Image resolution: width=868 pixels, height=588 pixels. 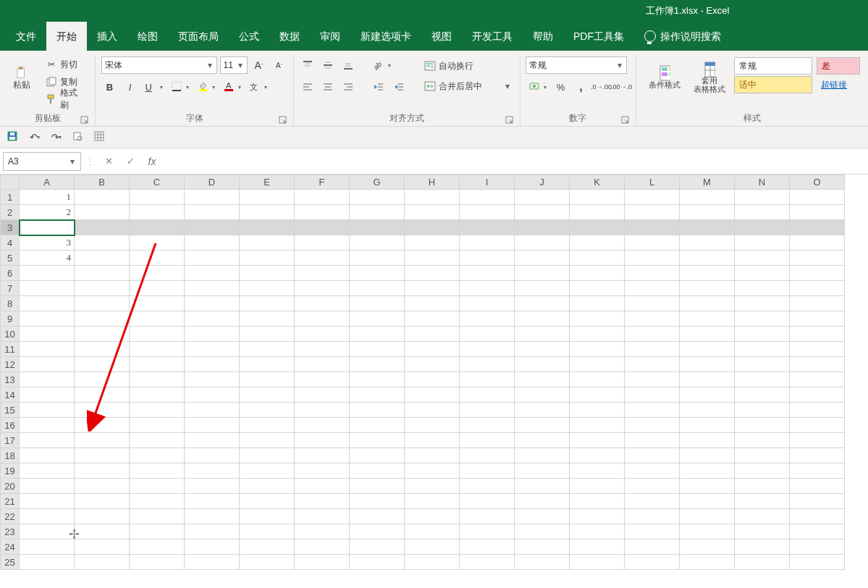 What do you see at coordinates (377, 426) in the screenshot?
I see `cell-G16` at bounding box center [377, 426].